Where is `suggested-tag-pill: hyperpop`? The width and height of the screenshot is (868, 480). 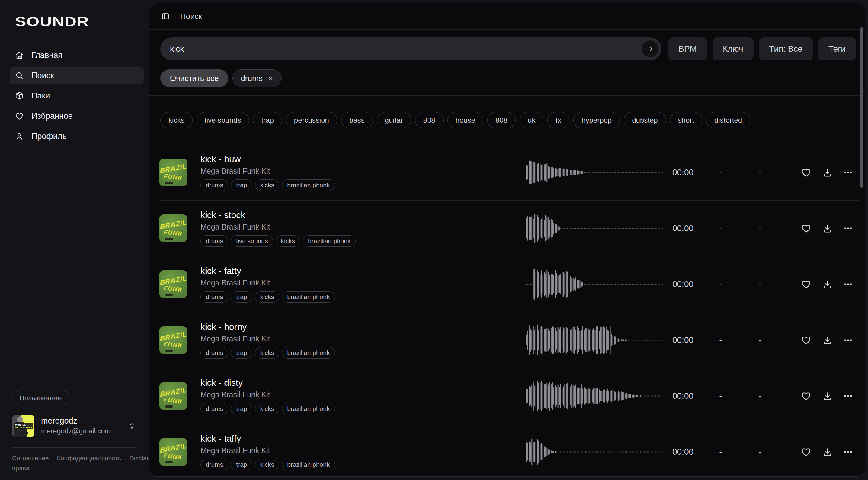
suggested-tag-pill: hyperpop is located at coordinates (596, 120).